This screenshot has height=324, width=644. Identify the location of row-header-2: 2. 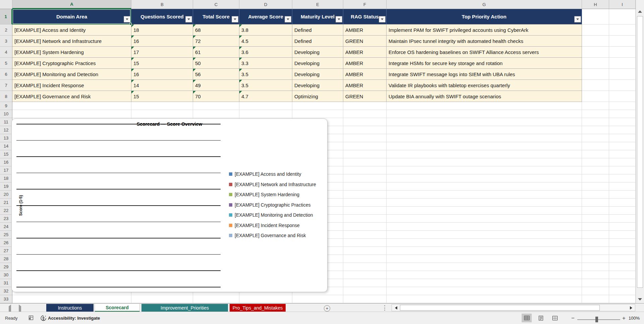
(6, 30).